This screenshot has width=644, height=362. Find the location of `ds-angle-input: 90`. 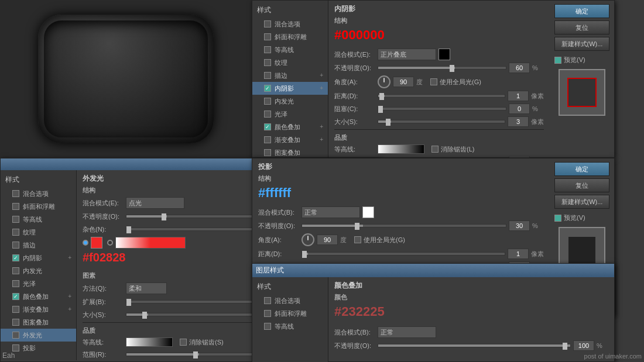

ds-angle-input: 90 is located at coordinates (327, 240).